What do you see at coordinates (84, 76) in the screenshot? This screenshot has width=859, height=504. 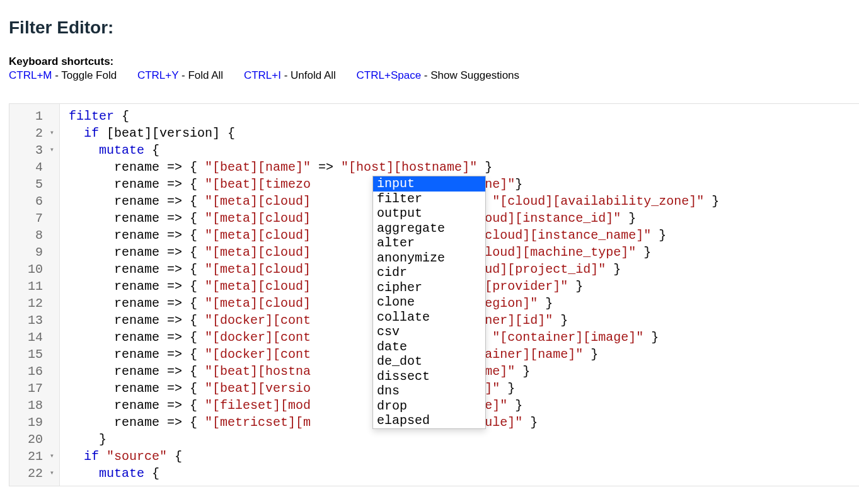 I see `shortcut-desc: - Toggle Fold` at bounding box center [84, 76].